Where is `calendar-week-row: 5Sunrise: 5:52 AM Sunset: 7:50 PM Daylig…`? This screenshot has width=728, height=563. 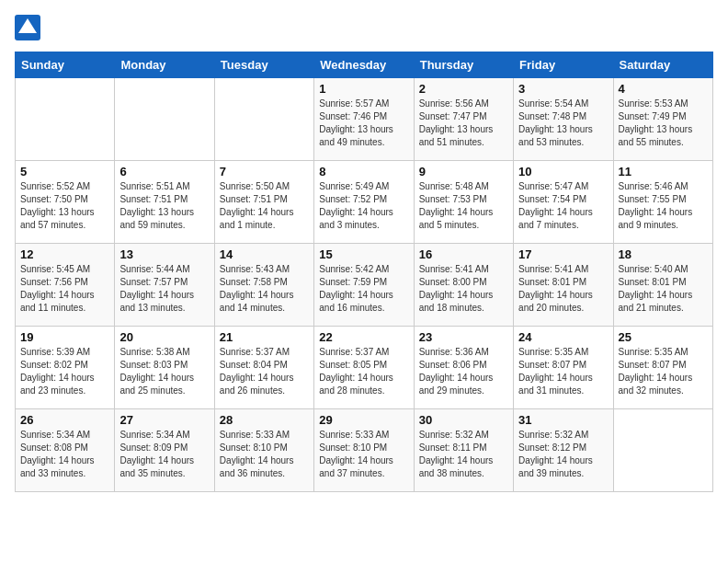
calendar-week-row: 5Sunrise: 5:52 AM Sunset: 7:50 PM Daylig… is located at coordinates (364, 202).